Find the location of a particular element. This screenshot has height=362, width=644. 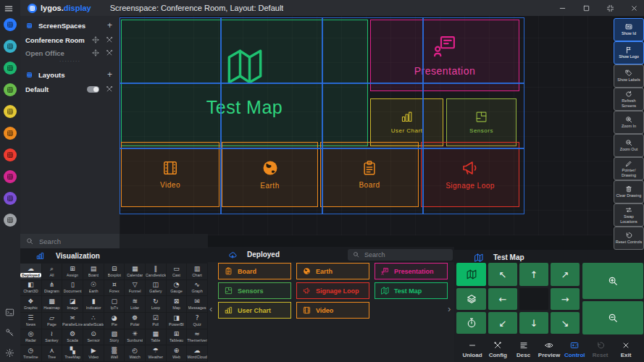

viz-item-scada: ⚙Scada is located at coordinates (72, 337).